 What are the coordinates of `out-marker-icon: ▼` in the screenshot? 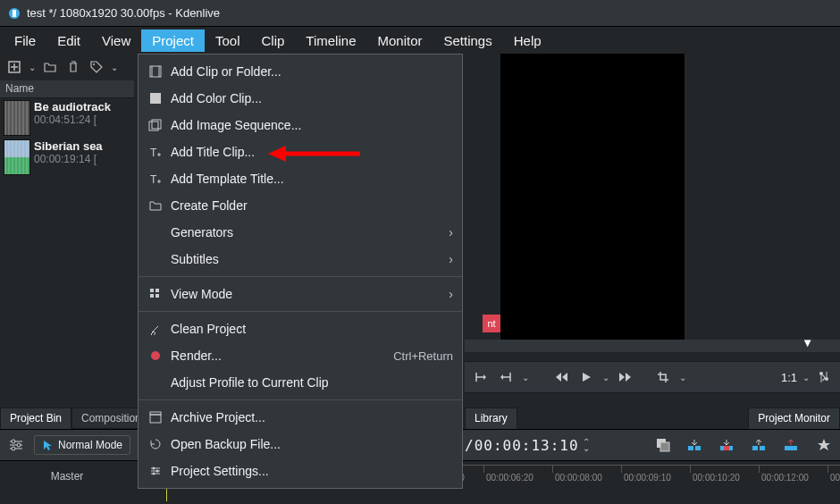 It's located at (808, 343).